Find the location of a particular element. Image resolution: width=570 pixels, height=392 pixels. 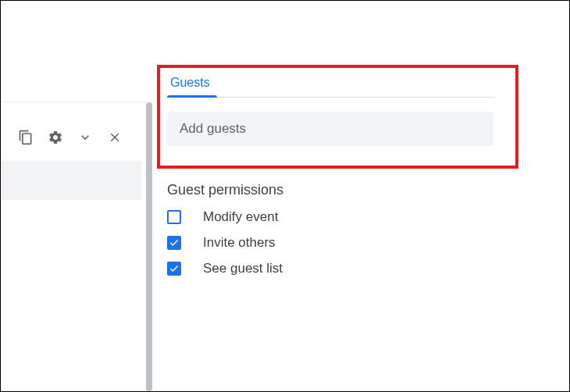

guest-permissions-section: Guest permissions Modify event Invite ot… is located at coordinates (339, 230).